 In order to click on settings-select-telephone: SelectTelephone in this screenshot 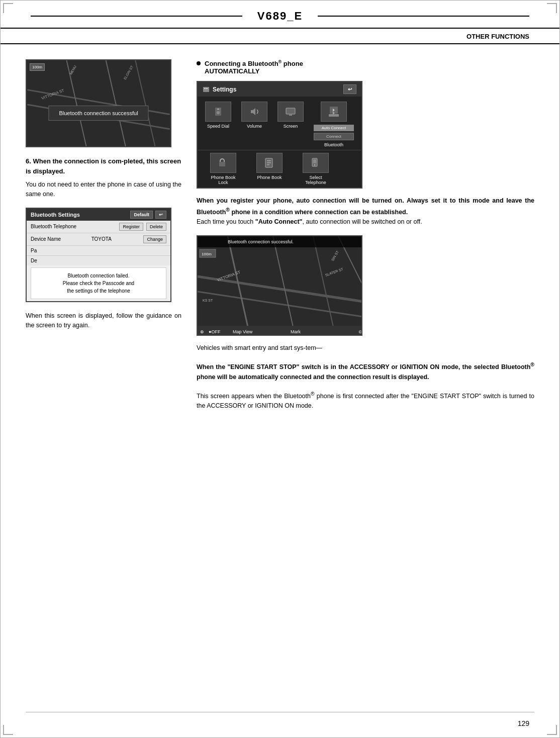, I will do `click(316, 169)`.